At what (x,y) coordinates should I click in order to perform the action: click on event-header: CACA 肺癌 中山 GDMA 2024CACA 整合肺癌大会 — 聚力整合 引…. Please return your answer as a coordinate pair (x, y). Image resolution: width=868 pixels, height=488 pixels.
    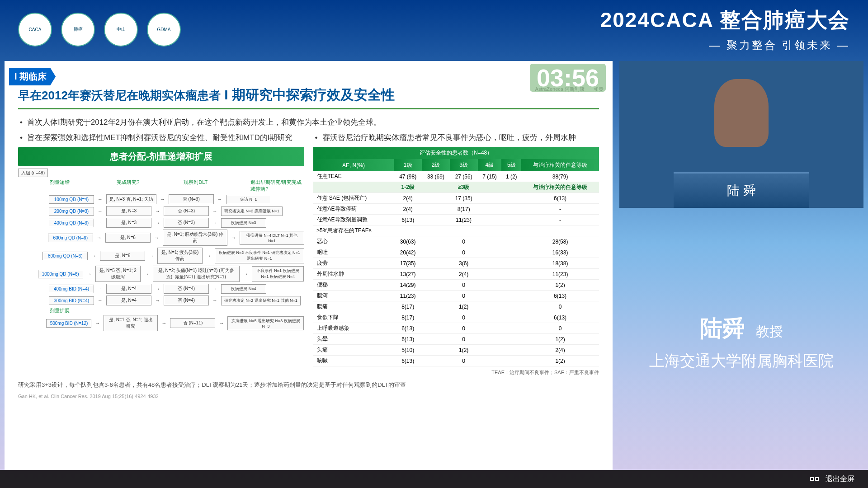
    Looking at the image, I should click on (434, 29).